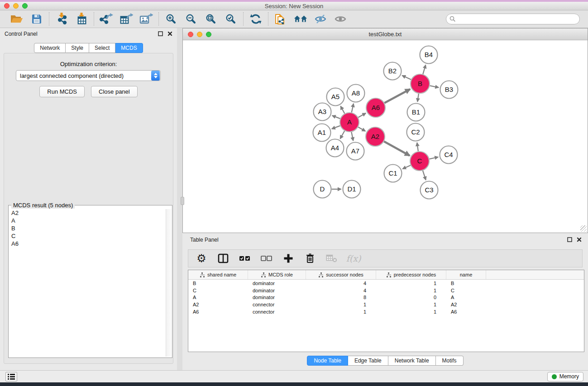 The image size is (588, 386). What do you see at coordinates (449, 90) in the screenshot?
I see `node-B3: B3` at bounding box center [449, 90].